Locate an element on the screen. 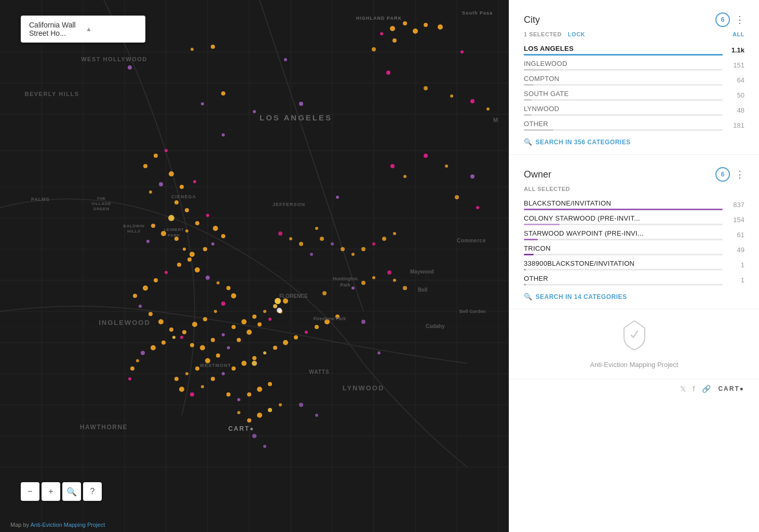 Image resolution: width=759 pixels, height=532 pixels. svg-text: INGLEWOOD is located at coordinates (125, 323).